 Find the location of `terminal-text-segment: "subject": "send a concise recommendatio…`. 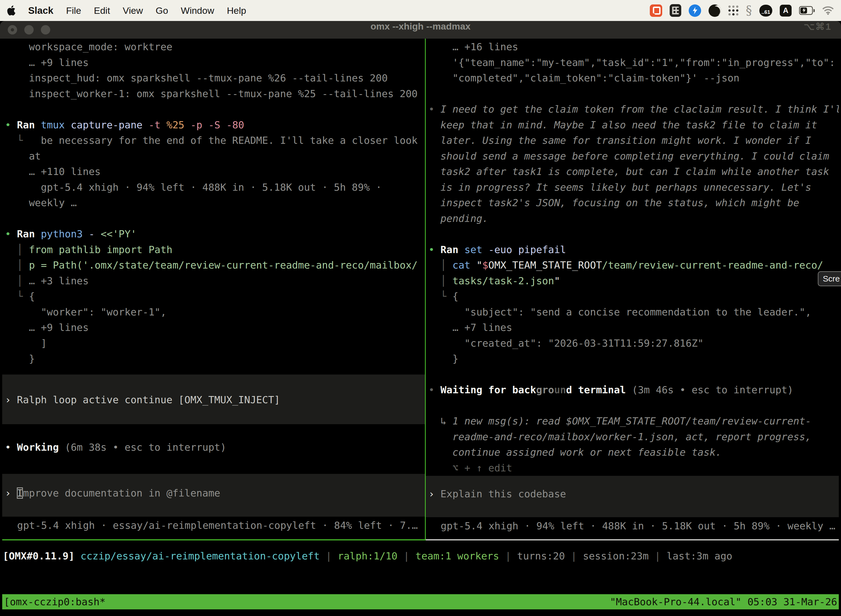

terminal-text-segment: "subject": "send a concise recommendatio… is located at coordinates (620, 312).